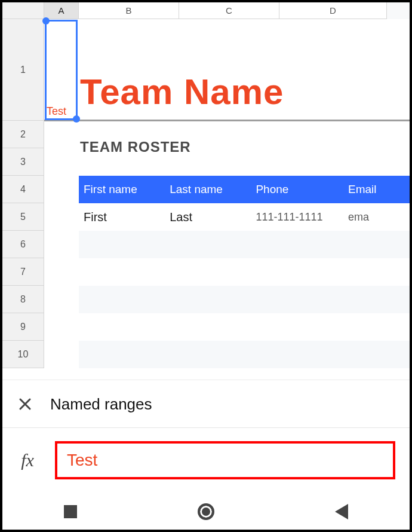 Image resolution: width=412 pixels, height=532 pixels. I want to click on nav-recent-button, so click(70, 512).